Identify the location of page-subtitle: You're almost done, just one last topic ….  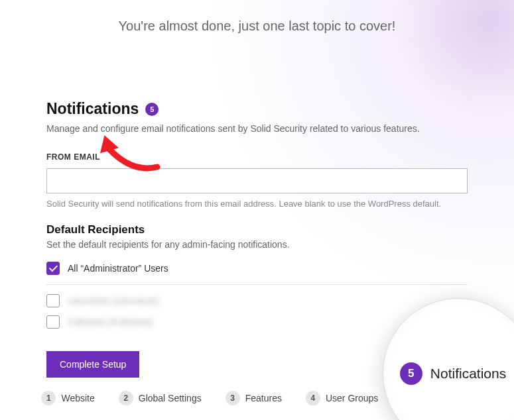
(257, 17).